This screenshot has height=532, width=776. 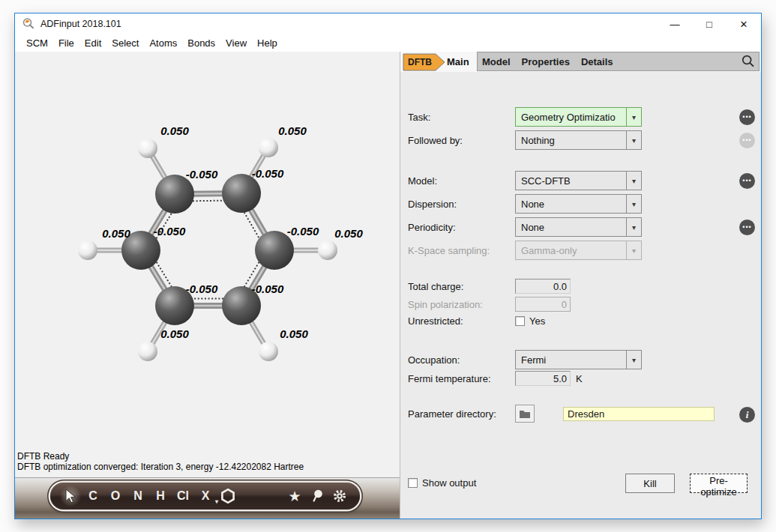 What do you see at coordinates (571, 140) in the screenshot?
I see `followed-by-value: Nothing` at bounding box center [571, 140].